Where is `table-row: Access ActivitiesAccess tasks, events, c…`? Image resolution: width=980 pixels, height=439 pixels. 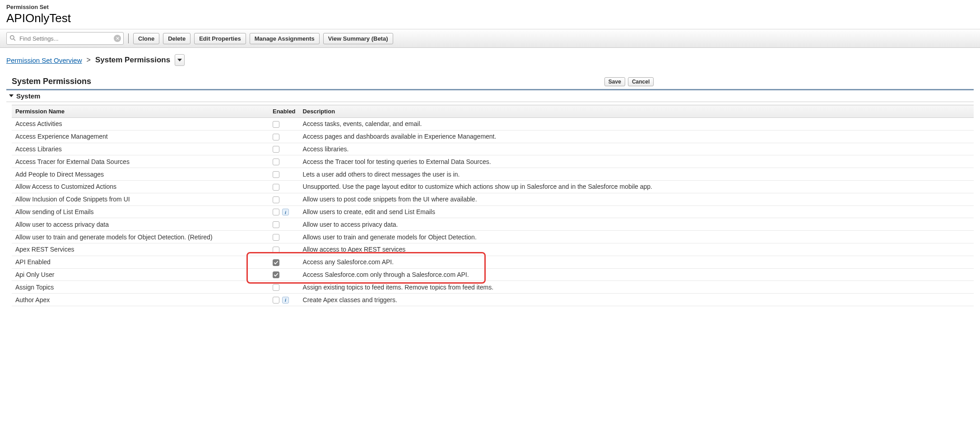 table-row: Access ActivitiesAccess tasks, events, c… is located at coordinates (493, 124).